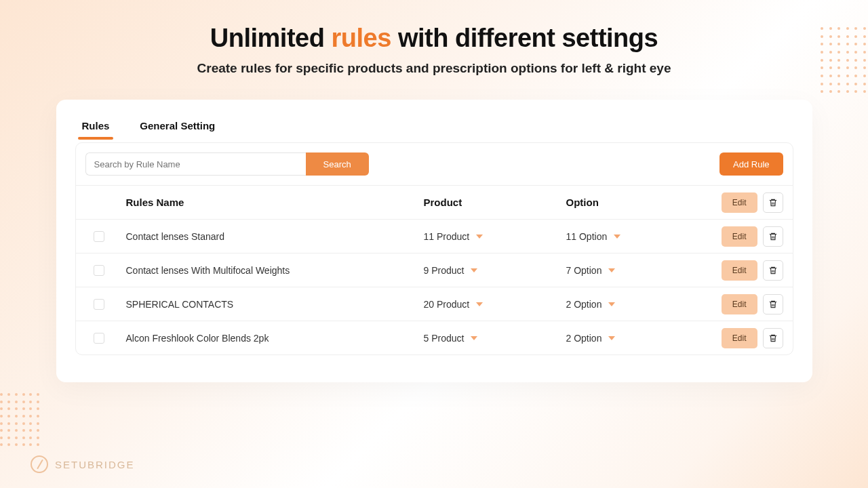  Describe the element at coordinates (275, 270) in the screenshot. I see `rule-name-cell: Contact lenses With Multifocal Weights` at that location.